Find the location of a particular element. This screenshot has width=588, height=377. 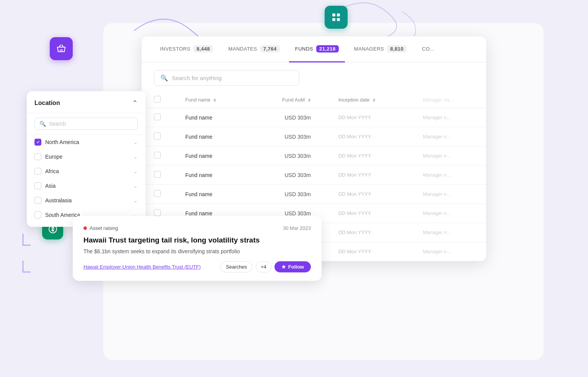

col-manager-name: Manager na... is located at coordinates (449, 100).